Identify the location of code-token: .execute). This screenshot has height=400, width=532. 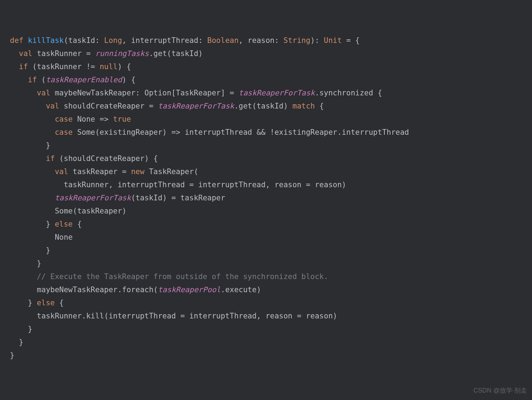
(241, 290).